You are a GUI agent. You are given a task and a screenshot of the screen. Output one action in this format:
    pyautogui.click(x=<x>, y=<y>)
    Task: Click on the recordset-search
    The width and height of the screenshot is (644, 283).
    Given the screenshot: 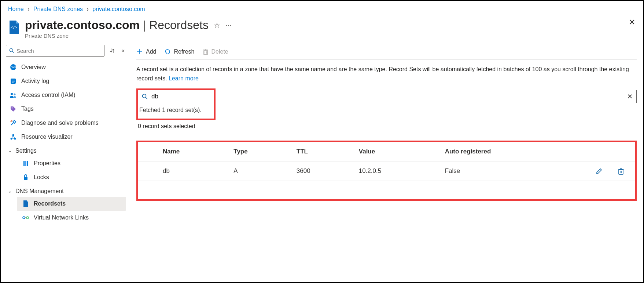 What is the action you would take?
    pyautogui.click(x=176, y=97)
    